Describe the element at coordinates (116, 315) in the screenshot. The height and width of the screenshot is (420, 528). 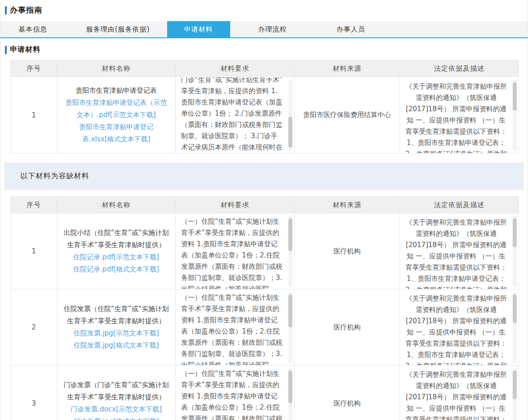
I see `material-name: 住院发票（住院“生育”或“实施计划生育手术”享受生育津贴时提供）` at that location.